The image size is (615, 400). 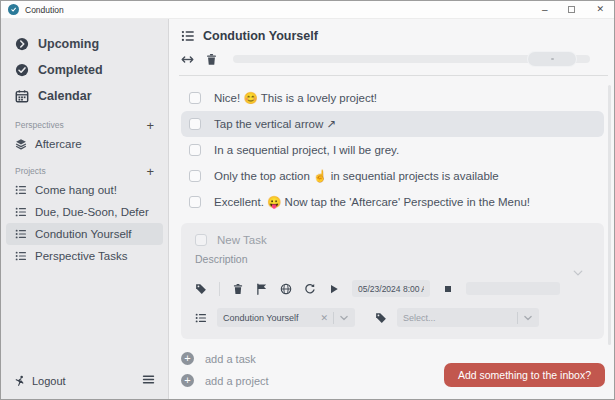 What do you see at coordinates (286, 318) in the screenshot?
I see `project-select: Condution Yourself ✕` at bounding box center [286, 318].